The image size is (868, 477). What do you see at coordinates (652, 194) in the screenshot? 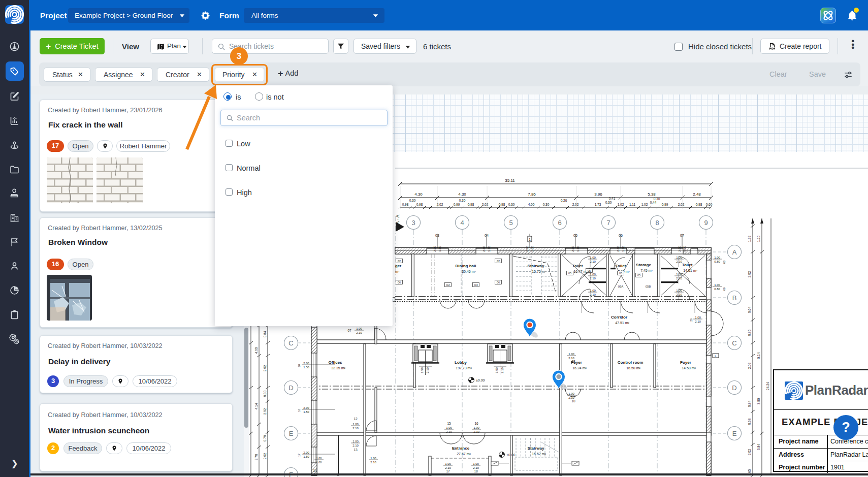
I see `svg-text: 5.38` at bounding box center [652, 194].